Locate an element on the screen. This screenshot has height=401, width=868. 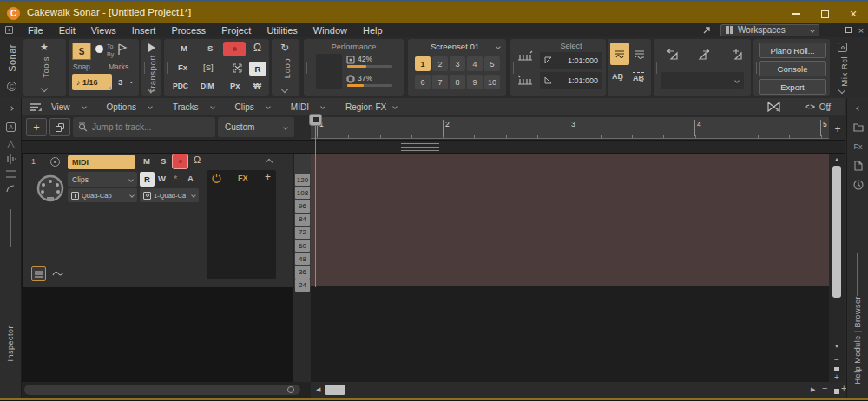
solo-button: S is located at coordinates (210, 49).